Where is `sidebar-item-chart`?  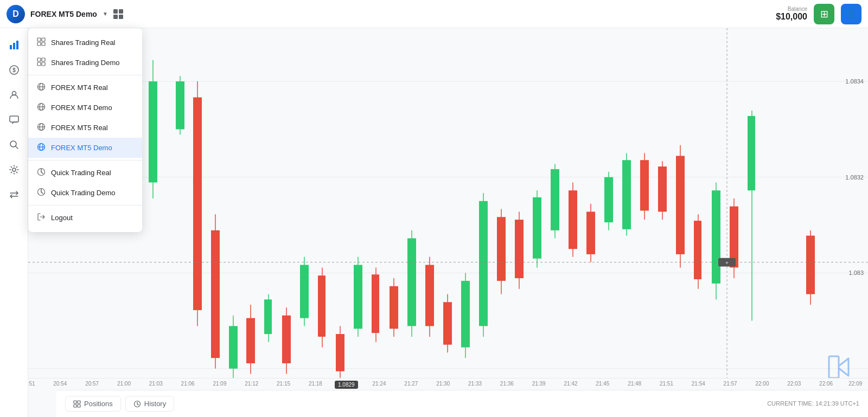
sidebar-item-chart is located at coordinates (14, 45).